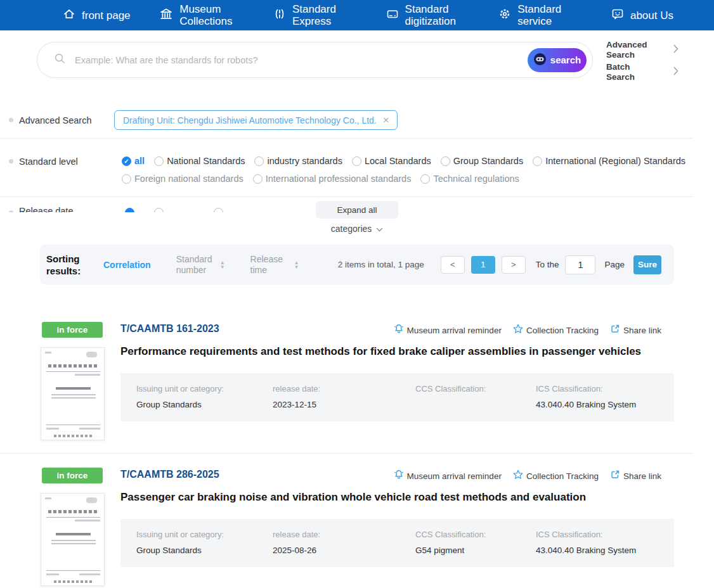 Image resolution: width=714 pixels, height=588 pixels. I want to click on page-label: Page, so click(614, 265).